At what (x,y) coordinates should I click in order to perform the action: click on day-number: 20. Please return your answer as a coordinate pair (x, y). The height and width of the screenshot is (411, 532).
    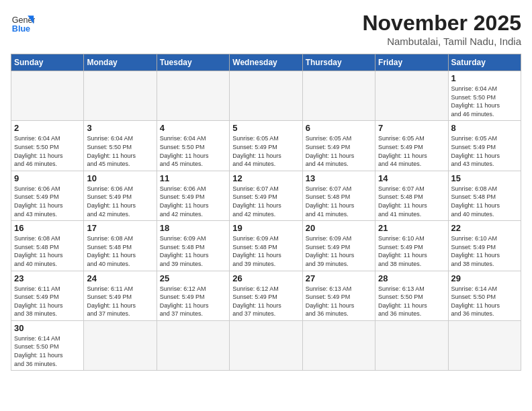
    Looking at the image, I should click on (339, 228).